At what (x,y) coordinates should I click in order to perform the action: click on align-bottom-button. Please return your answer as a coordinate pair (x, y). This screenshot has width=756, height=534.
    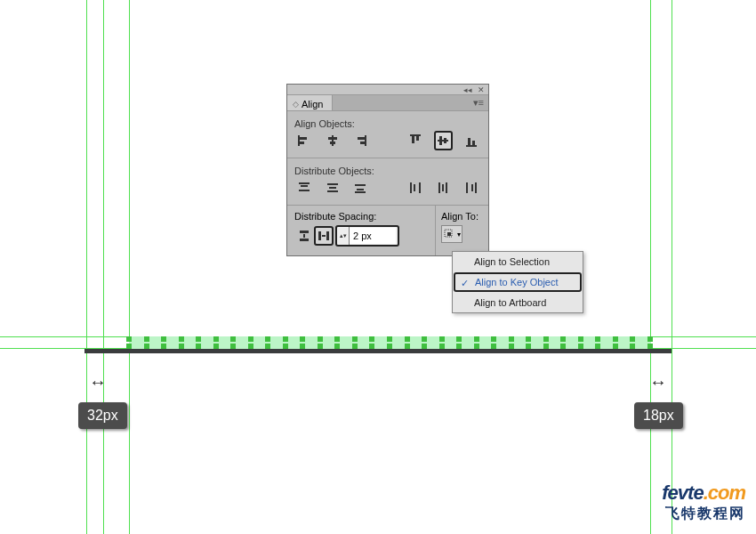
    Looking at the image, I should click on (471, 141).